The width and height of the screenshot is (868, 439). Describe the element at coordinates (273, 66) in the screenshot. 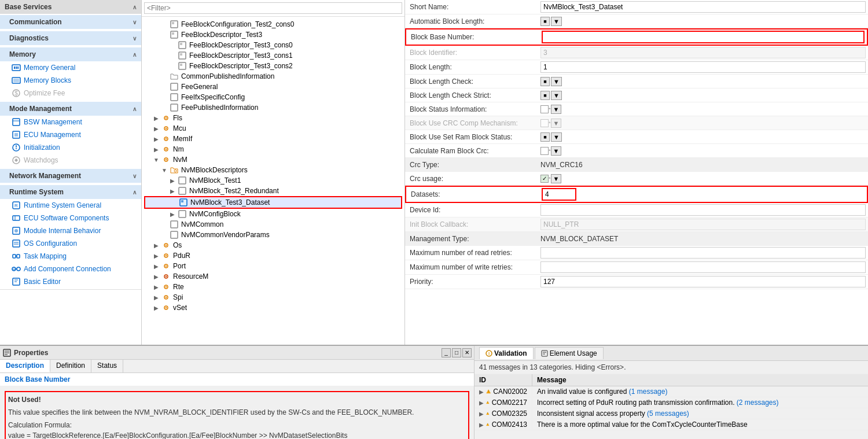

I see `tree-node-fee-block-desc-test3-cons2: FeeBlockDescriptor_Test3_cons2` at that location.